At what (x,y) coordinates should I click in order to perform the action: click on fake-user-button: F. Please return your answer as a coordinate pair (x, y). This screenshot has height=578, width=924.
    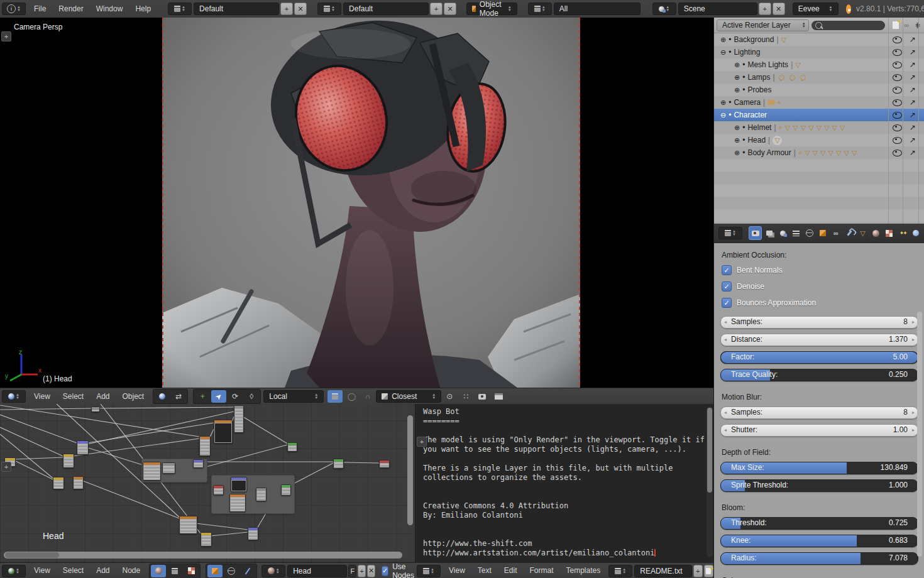
    Looking at the image, I should click on (352, 571).